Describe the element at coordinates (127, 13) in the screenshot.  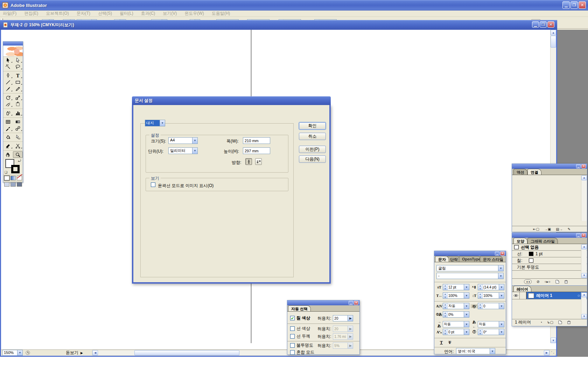
I see `menu-filter: 필터(L)` at that location.